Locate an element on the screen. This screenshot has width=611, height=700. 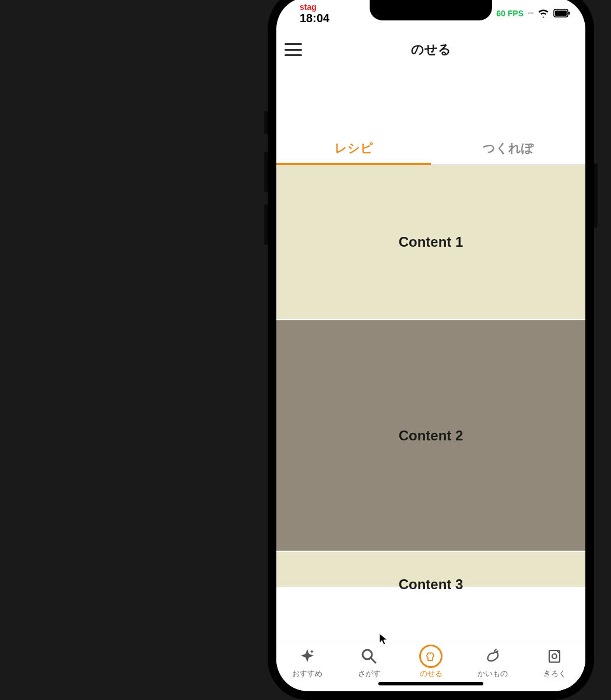
bottom-nav-kiroku: きろく is located at coordinates (554, 663).